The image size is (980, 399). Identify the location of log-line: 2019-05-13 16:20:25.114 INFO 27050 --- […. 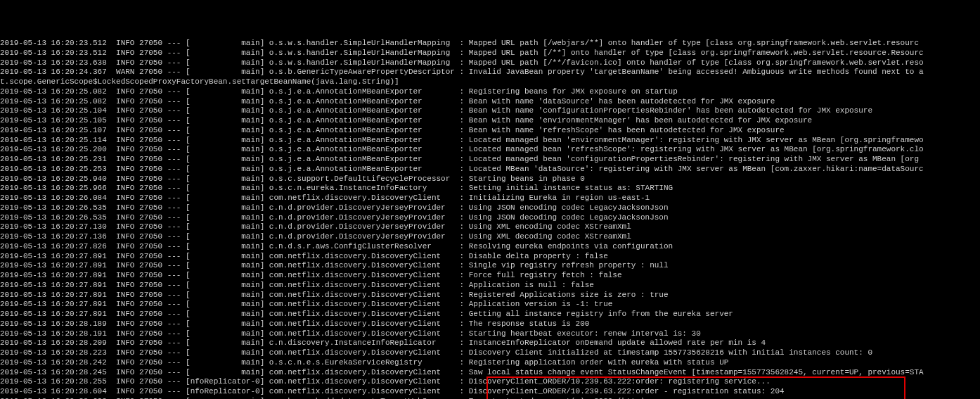
(490, 141).